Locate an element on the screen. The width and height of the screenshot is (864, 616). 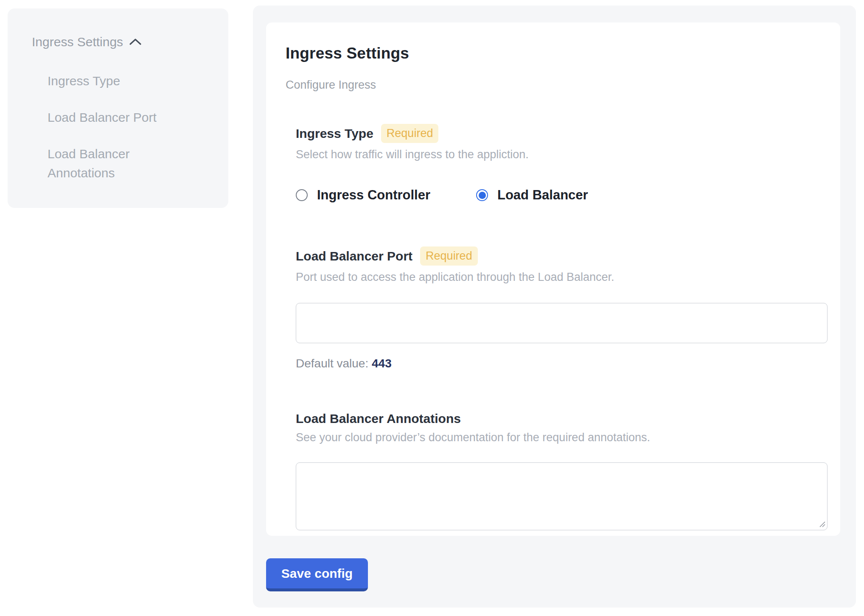
sidebar-item-load-balancer-port: Load Balancer Port is located at coordinates (111, 117).